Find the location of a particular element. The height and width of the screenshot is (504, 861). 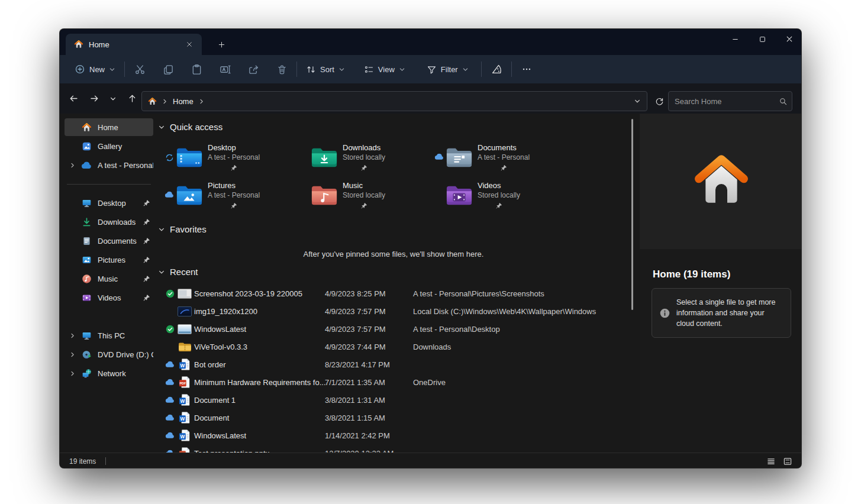

sidebar-item-home: Home is located at coordinates (109, 127).